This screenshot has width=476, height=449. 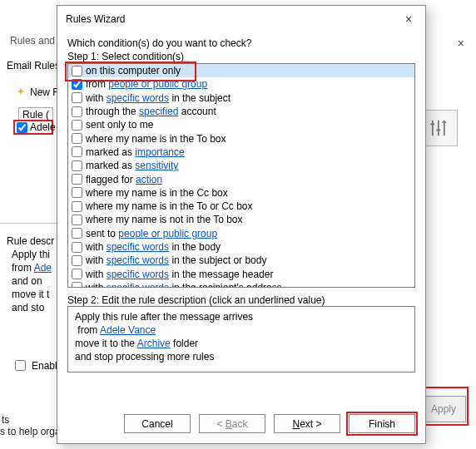 I want to click on apply-button: Apply, so click(x=444, y=409).